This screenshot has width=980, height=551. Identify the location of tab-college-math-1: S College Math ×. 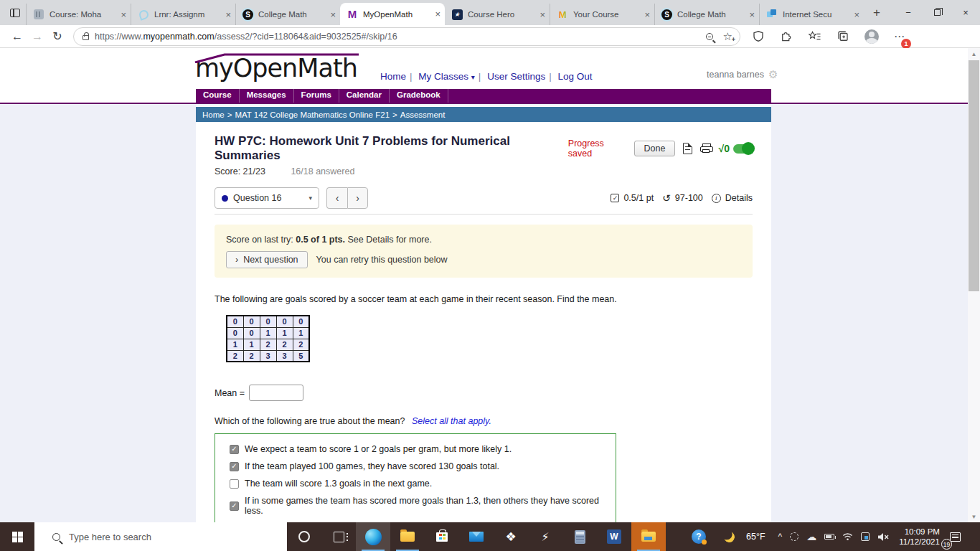
(288, 14).